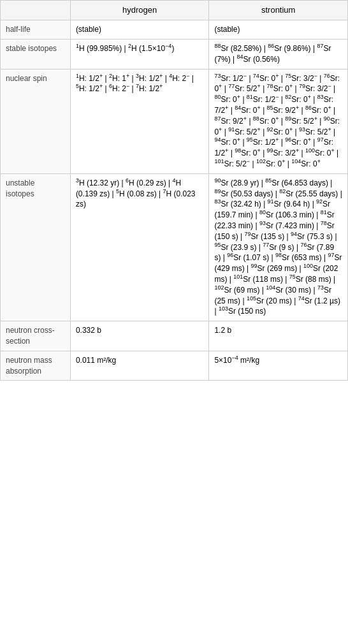  Describe the element at coordinates (140, 366) in the screenshot. I see `hydrogen-cell: 0.011 m²/kg` at that location.